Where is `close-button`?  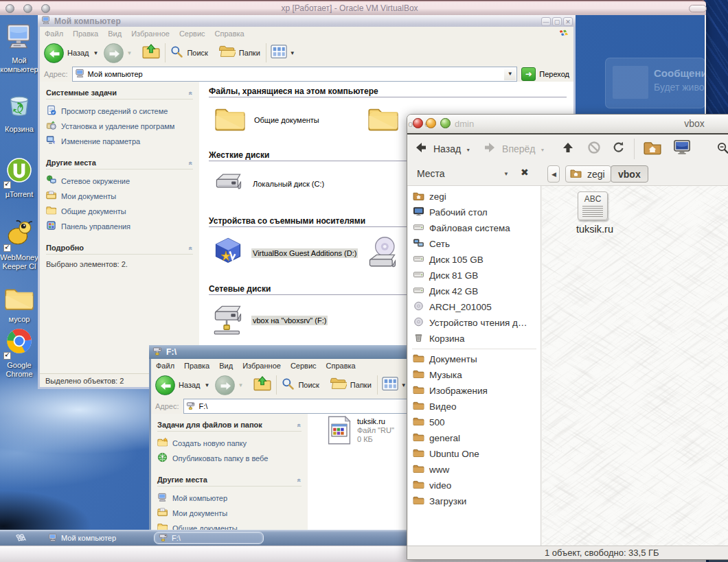
close-button is located at coordinates (418, 124).